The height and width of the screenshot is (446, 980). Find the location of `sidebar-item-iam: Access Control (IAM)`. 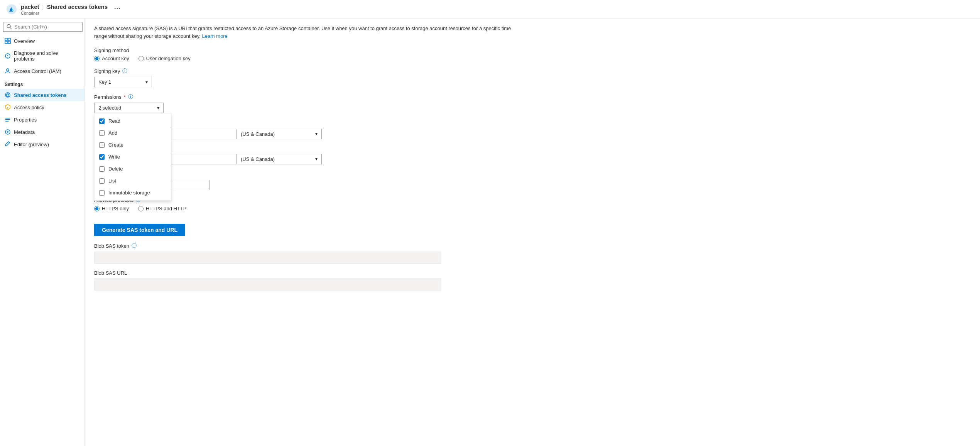

sidebar-item-iam: Access Control (IAM) is located at coordinates (42, 71).